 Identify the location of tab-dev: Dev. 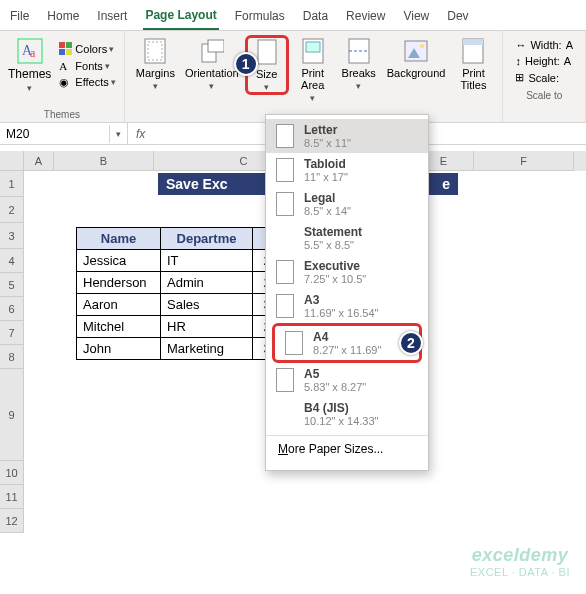
(458, 17).